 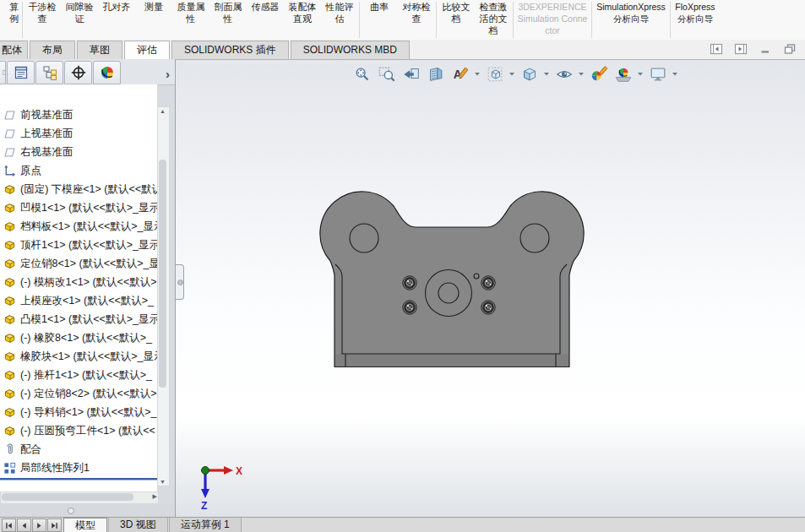 I want to click on toolbar-item: SimulationXpress 分析向导, so click(x=631, y=20).